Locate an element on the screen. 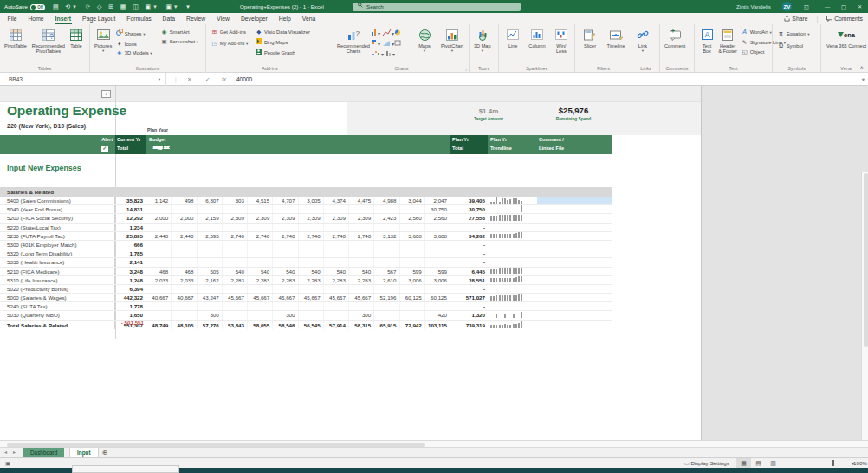 This screenshot has height=473, width=868. pictures-button: Pictures▾ is located at coordinates (103, 45).